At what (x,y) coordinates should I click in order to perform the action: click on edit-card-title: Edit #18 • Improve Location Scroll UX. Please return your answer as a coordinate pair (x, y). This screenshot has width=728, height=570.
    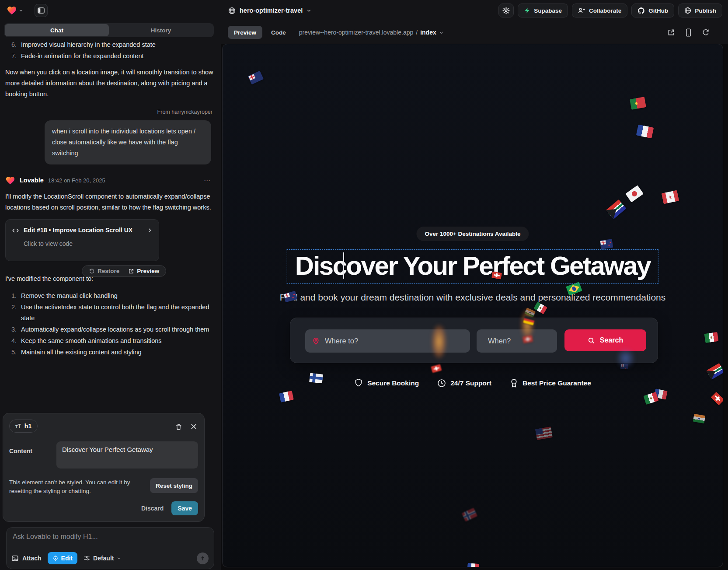
    Looking at the image, I should click on (83, 230).